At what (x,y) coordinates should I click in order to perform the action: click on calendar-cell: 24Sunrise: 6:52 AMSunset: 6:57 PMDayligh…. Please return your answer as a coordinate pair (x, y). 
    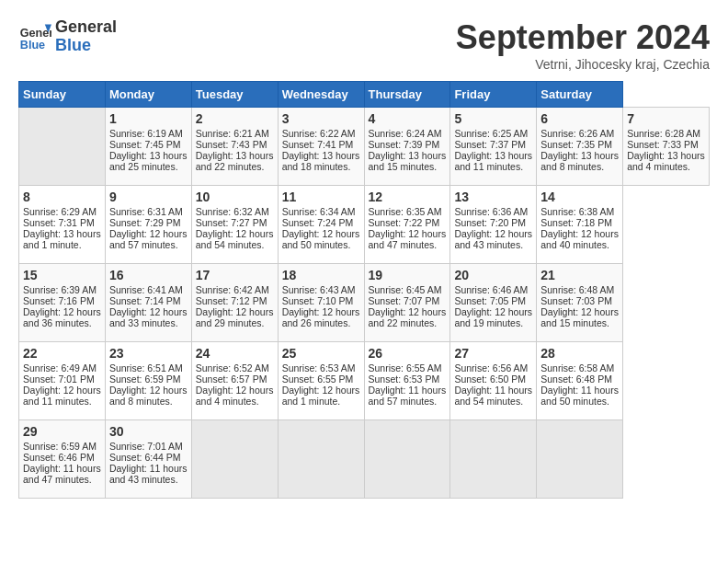
    Looking at the image, I should click on (234, 381).